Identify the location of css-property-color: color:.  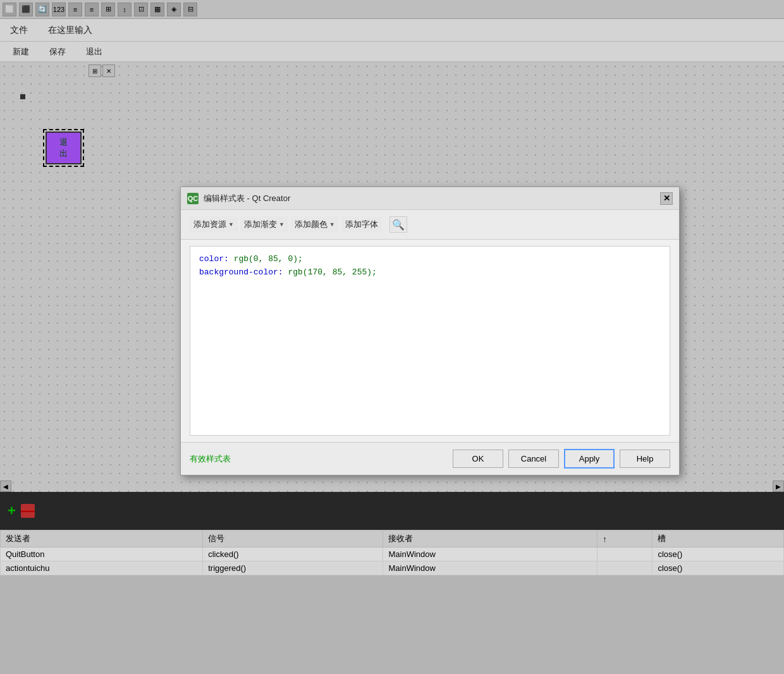
(214, 259).